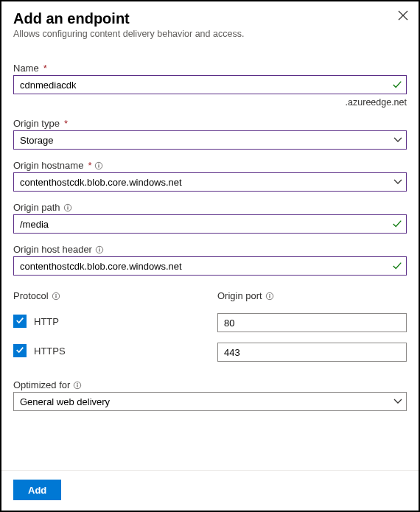 The image size is (420, 512). I want to click on origin-hostname-select, so click(210, 182).